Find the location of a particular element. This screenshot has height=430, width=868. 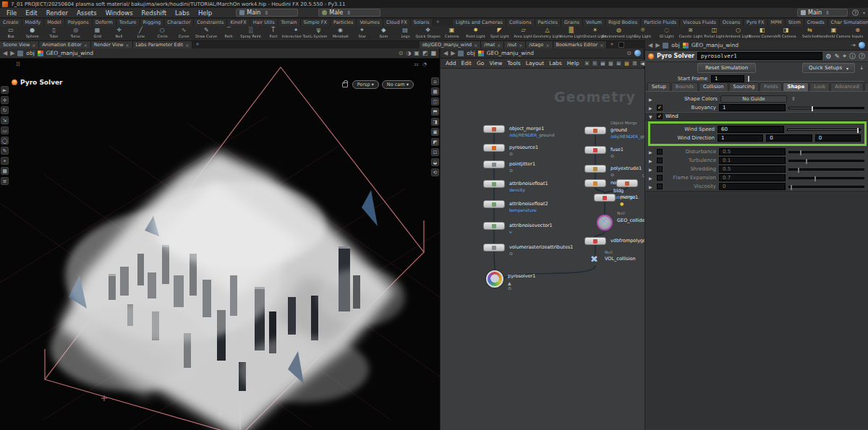

buoyancy-slider is located at coordinates (826, 108).